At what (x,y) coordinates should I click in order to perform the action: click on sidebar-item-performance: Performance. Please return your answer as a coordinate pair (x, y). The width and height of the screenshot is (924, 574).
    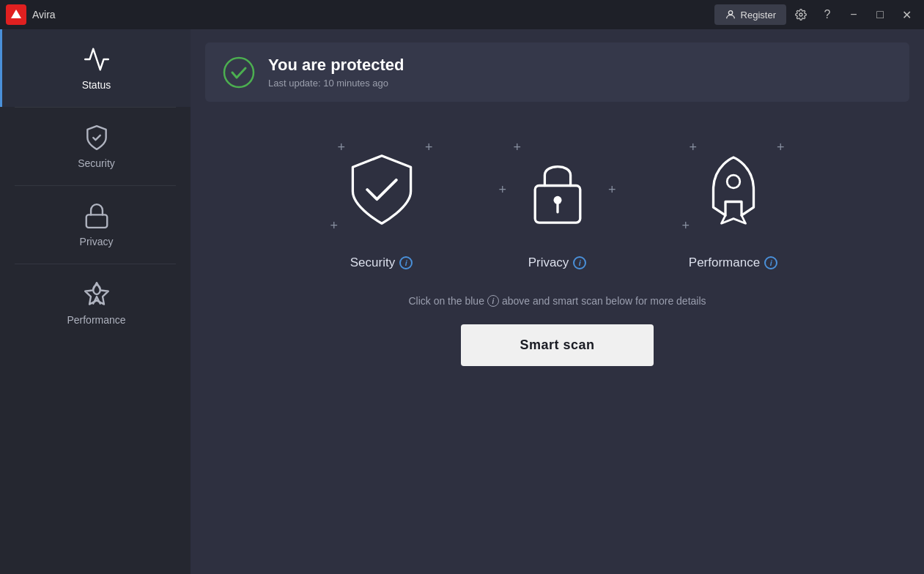
    Looking at the image, I should click on (95, 303).